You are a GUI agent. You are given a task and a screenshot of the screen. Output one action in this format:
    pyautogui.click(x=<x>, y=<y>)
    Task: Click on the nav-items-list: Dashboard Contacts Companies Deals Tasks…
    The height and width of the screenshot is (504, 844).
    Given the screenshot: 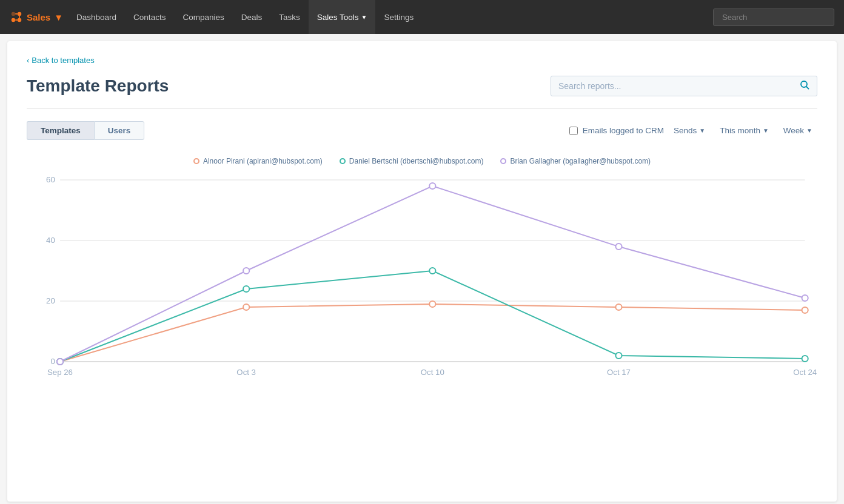 What is the action you would take?
    pyautogui.click(x=390, y=17)
    